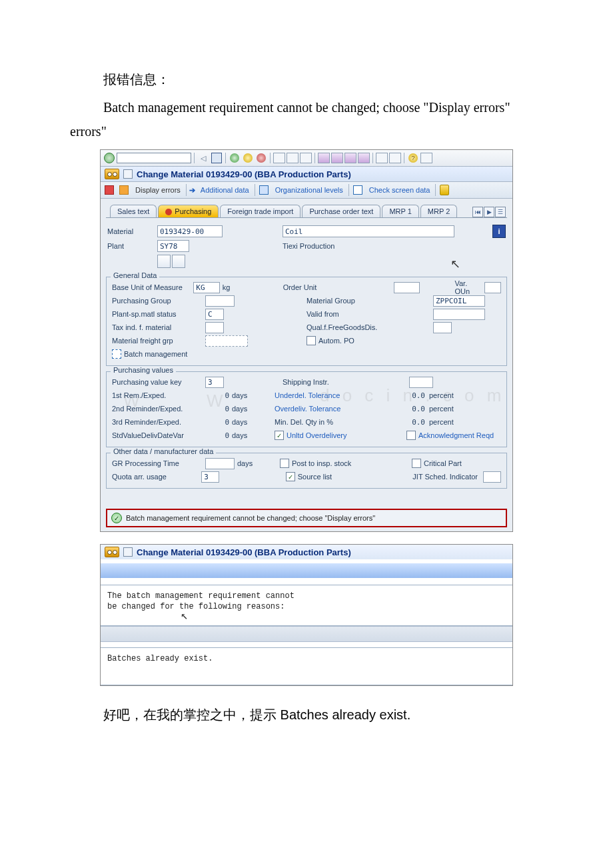  What do you see at coordinates (164, 261) in the screenshot?
I see `revision-level-icon` at bounding box center [164, 261].